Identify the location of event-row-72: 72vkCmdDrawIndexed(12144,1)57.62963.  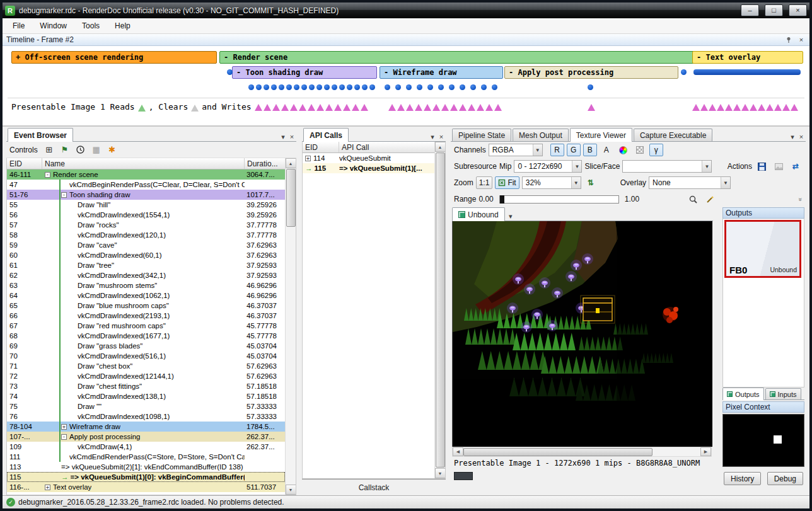
(146, 376).